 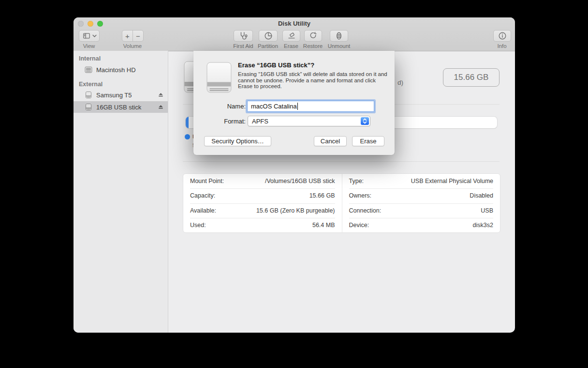 I want to click on dialog-message: Erasing “16GB USB stick” will delete all…, so click(x=315, y=80).